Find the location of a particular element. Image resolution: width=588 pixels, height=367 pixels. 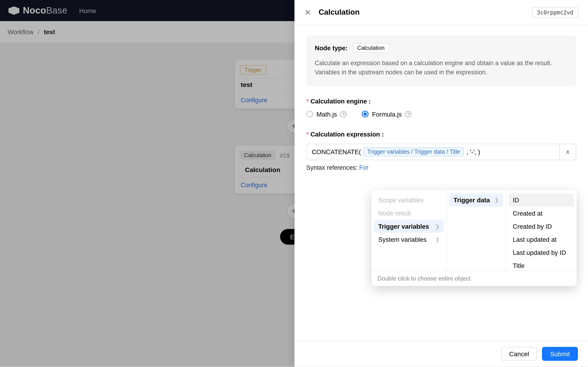

cascader-option-trigger-variables: Trigger variables❯ is located at coordinates (409, 226).